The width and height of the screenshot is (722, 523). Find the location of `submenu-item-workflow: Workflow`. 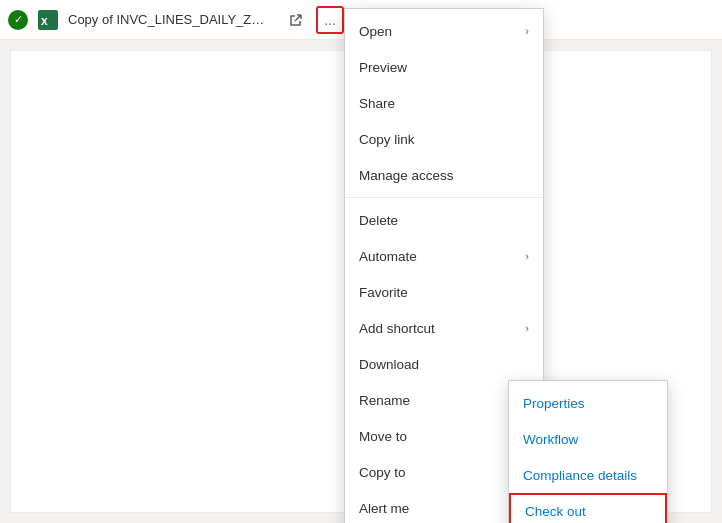

submenu-item-workflow: Workflow is located at coordinates (588, 439).